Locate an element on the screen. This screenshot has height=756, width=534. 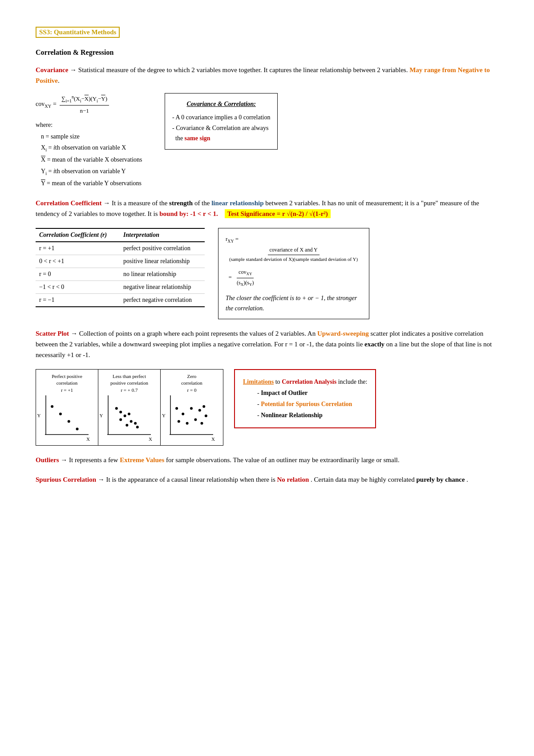
corr-table-col1: Correlation Coefficient (r) is located at coordinates (77, 235).